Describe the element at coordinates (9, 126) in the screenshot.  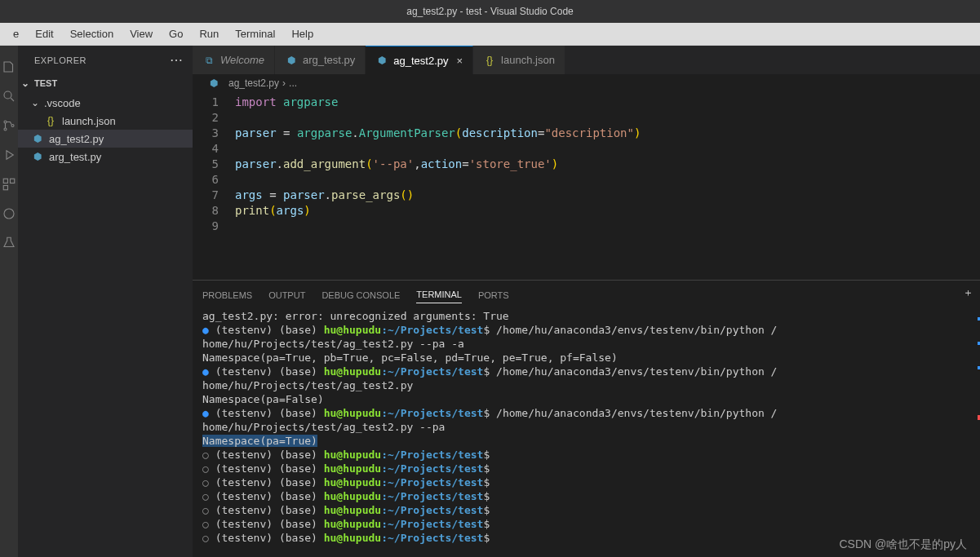
I see `scm-icon` at that location.